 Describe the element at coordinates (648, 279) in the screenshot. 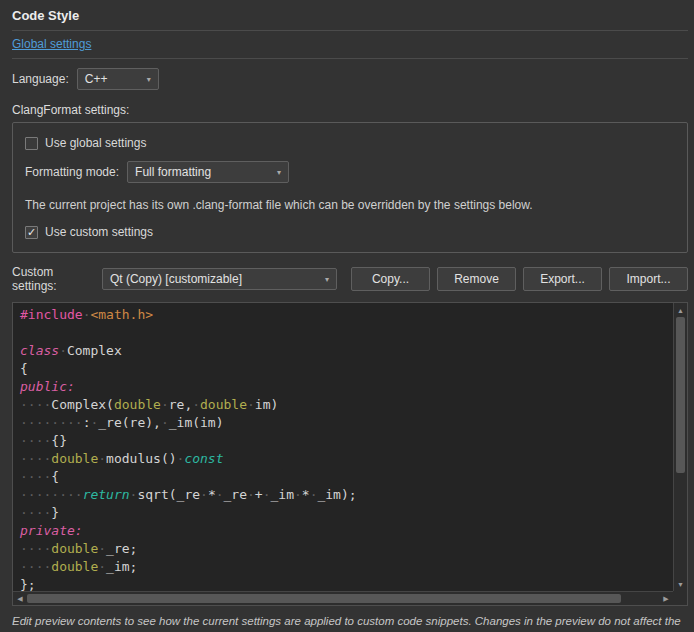

I see `import-button: Import...` at that location.